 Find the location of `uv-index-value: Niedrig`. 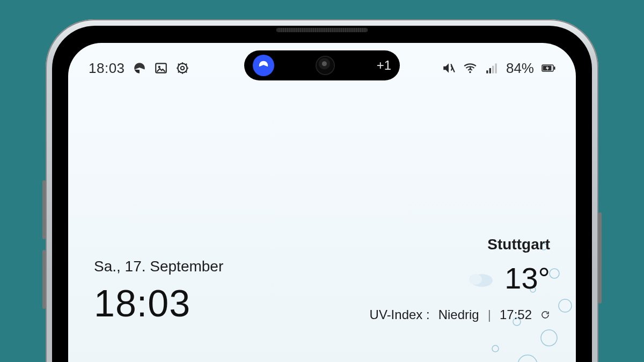

uv-index-value: Niedrig is located at coordinates (459, 315).